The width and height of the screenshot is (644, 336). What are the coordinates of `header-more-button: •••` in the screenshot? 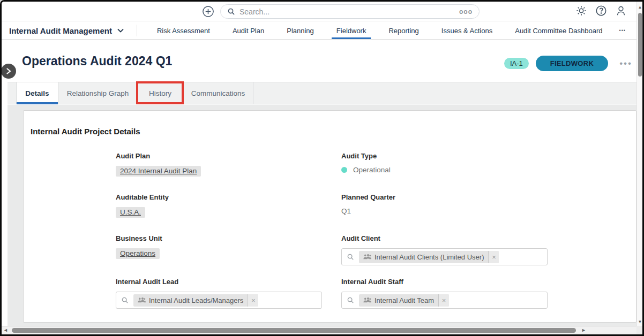 It's located at (626, 64).